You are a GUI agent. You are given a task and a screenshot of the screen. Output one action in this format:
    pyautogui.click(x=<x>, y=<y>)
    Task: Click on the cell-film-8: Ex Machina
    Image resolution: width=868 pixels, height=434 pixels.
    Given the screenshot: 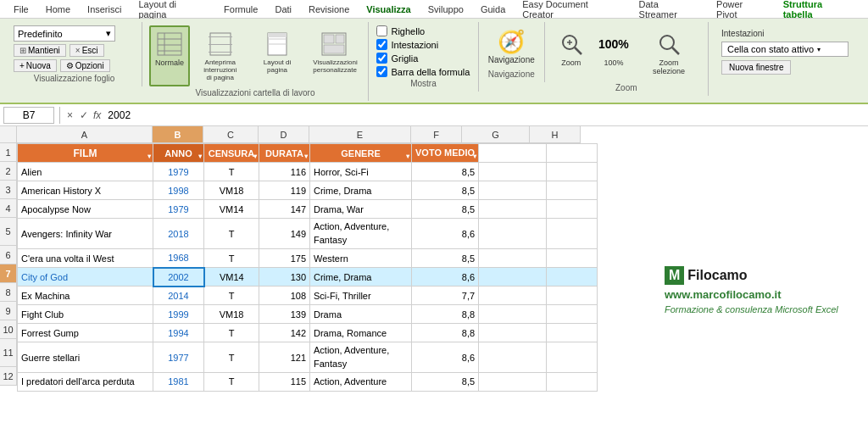 What is the action you would take?
    pyautogui.click(x=86, y=296)
    